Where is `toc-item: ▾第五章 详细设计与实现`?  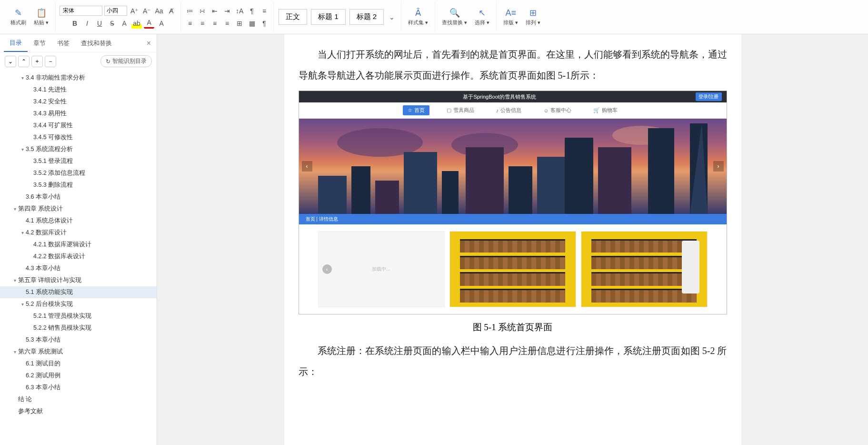 toc-item: ▾第五章 详细设计与实现 is located at coordinates (78, 280).